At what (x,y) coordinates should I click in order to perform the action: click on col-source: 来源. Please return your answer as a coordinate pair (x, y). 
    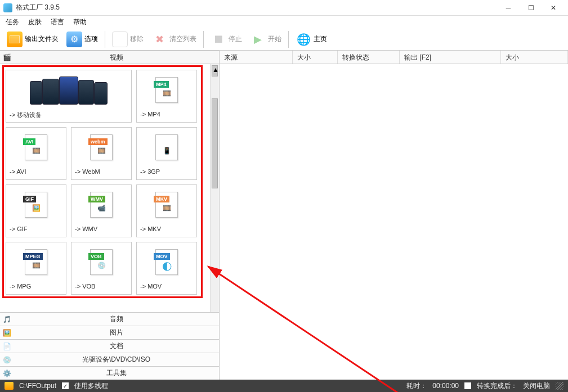
    Looking at the image, I should click on (256, 57).